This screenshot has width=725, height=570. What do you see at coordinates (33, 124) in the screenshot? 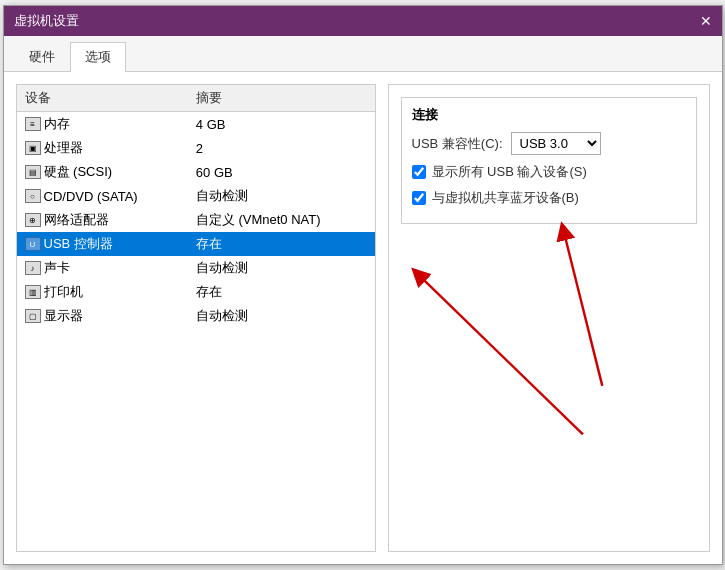
I see `memory-icon: ≡` at bounding box center [33, 124].